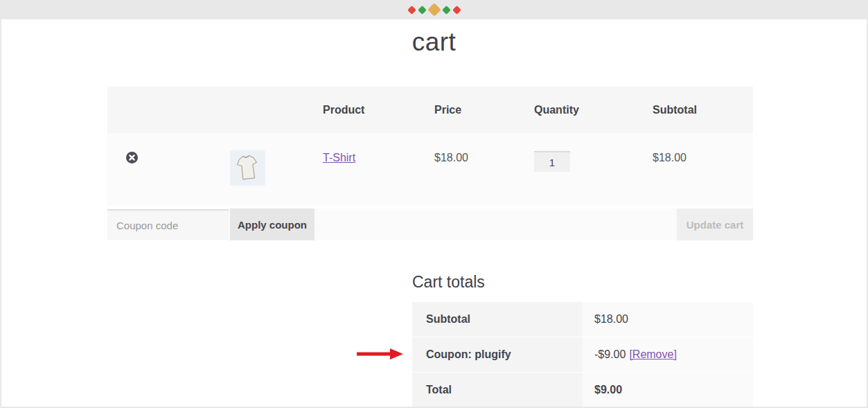 The height and width of the screenshot is (408, 868). What do you see at coordinates (583, 355) in the screenshot?
I see `cart-totals-table: Subtotal $18.00 Coupon: plugify -$9.00 […` at bounding box center [583, 355].